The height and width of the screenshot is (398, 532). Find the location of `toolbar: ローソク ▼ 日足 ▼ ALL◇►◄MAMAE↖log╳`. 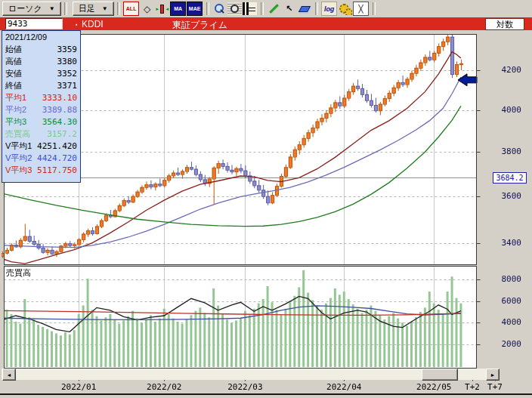

toolbar: ローソク ▼ 日足 ▼ ALL◇►◄MAMAE↖log╳ is located at coordinates (266, 9).